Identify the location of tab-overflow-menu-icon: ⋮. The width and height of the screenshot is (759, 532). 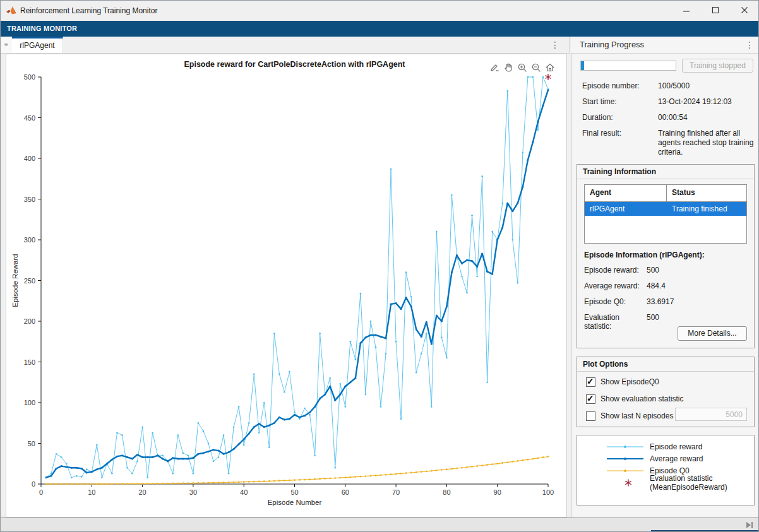
(555, 45).